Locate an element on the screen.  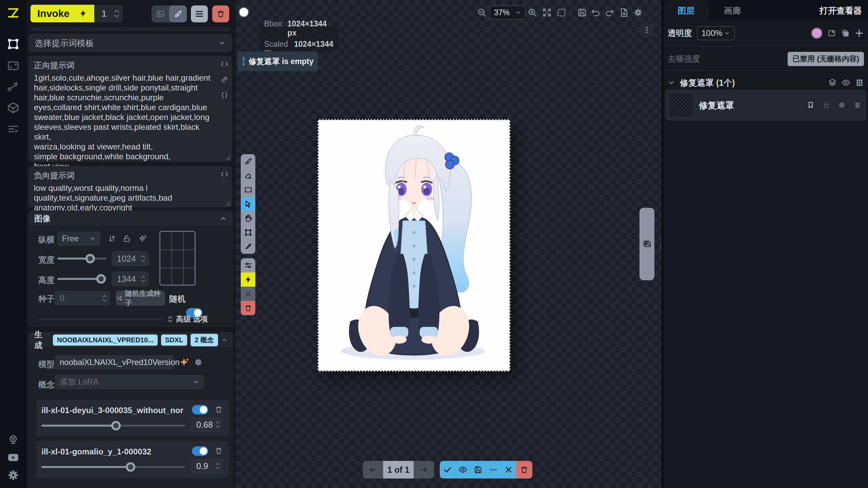
mask-color-swatch is located at coordinates (817, 33).